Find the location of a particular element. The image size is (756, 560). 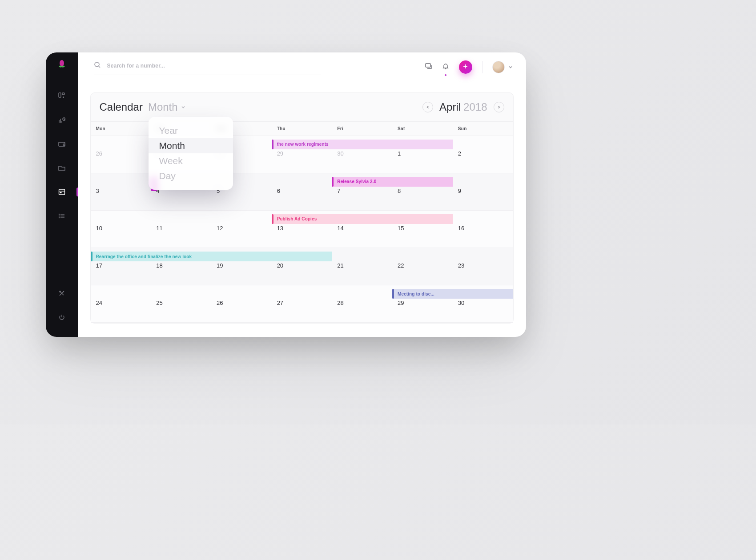

day-number: 9 is located at coordinates (460, 191).